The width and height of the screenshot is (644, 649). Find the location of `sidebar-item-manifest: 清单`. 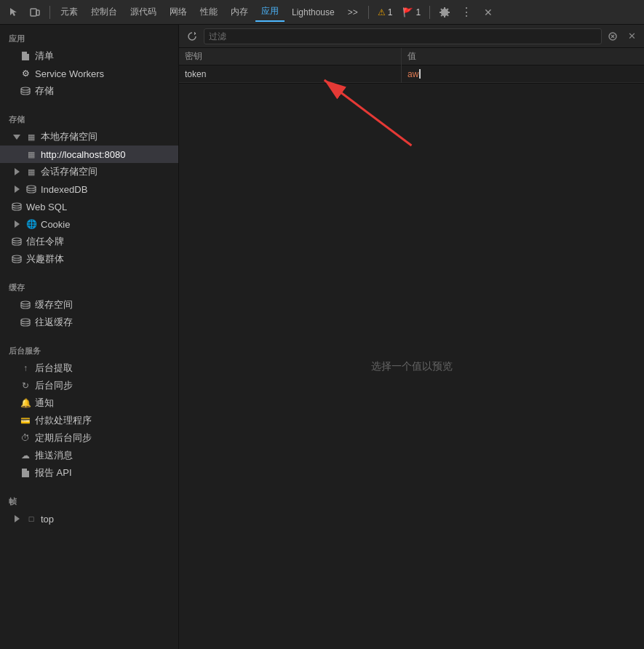

sidebar-item-manifest: 清单 is located at coordinates (89, 56).